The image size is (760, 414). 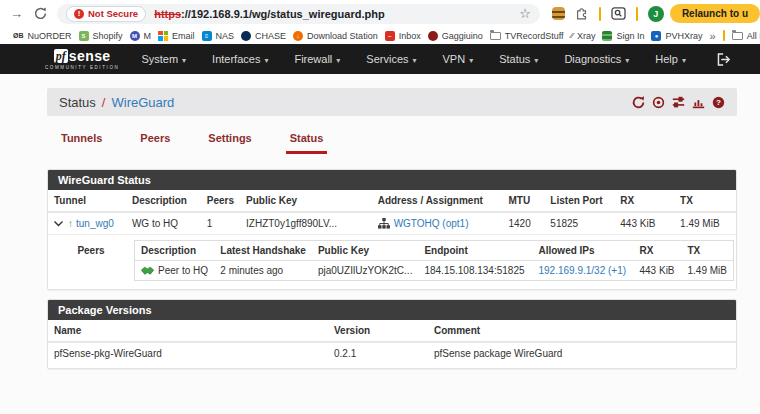 I want to click on logout-icon, so click(x=724, y=60).